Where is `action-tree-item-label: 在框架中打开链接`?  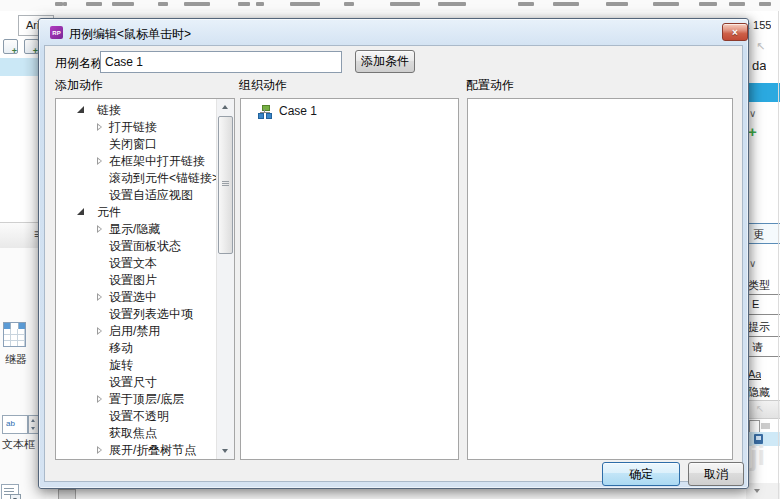
action-tree-item-label: 在框架中打开链接 is located at coordinates (157, 162).